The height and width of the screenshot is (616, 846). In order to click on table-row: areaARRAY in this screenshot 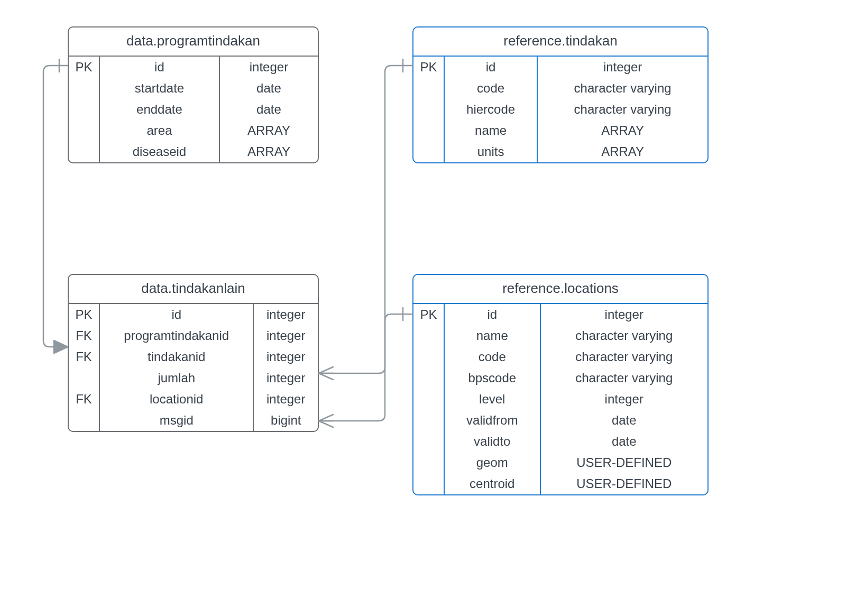, I will do `click(194, 131)`.